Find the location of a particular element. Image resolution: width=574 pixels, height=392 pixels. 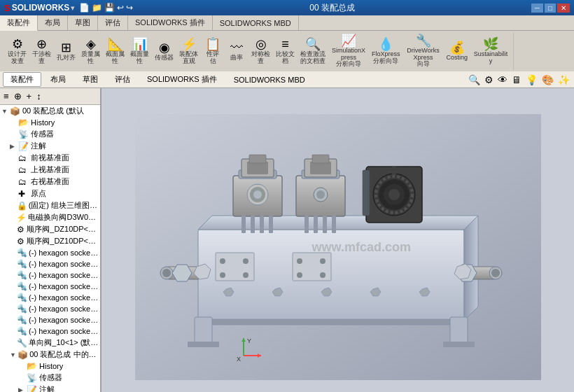

tb2-tab-sw-mbd: SOLIDWORKS MBD is located at coordinates (270, 80).